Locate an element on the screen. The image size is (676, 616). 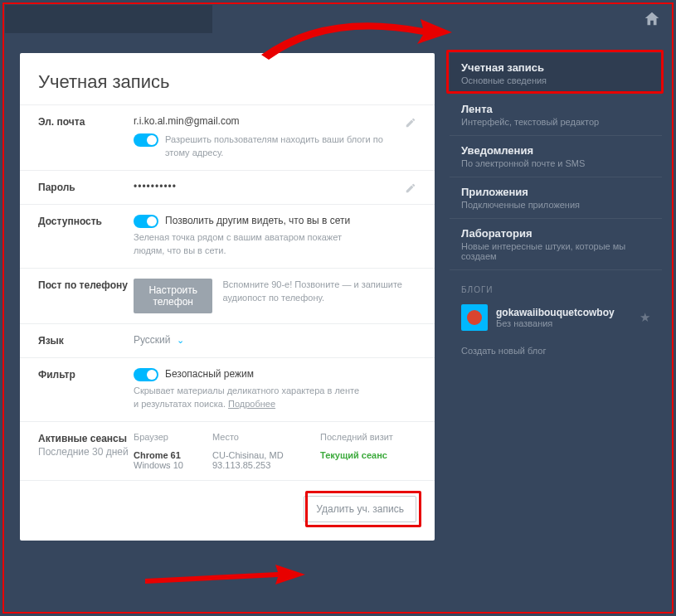
nav-sub: Основные сведения is located at coordinates (556, 80).